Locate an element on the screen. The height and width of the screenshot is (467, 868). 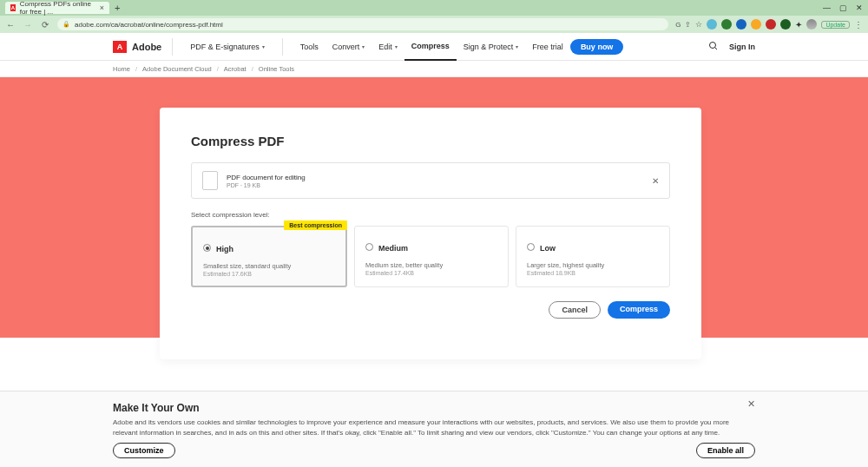
profile-avatar-icon is located at coordinates (812, 24).